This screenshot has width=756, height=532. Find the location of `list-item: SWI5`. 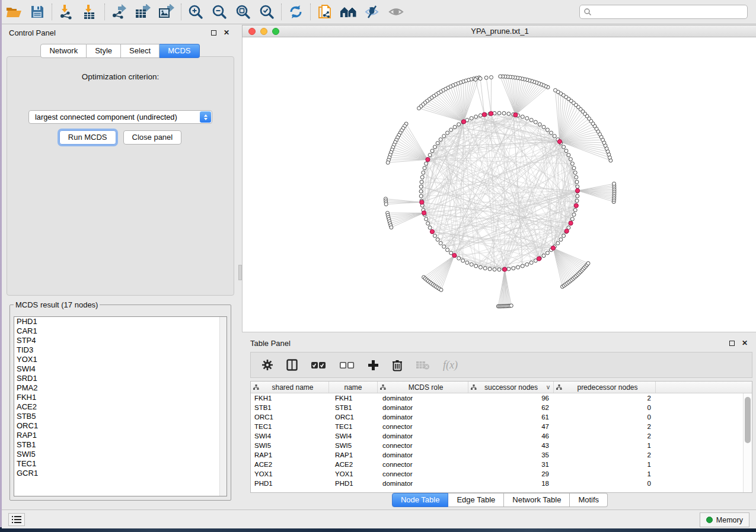

list-item: SWI5 is located at coordinates (120, 454).